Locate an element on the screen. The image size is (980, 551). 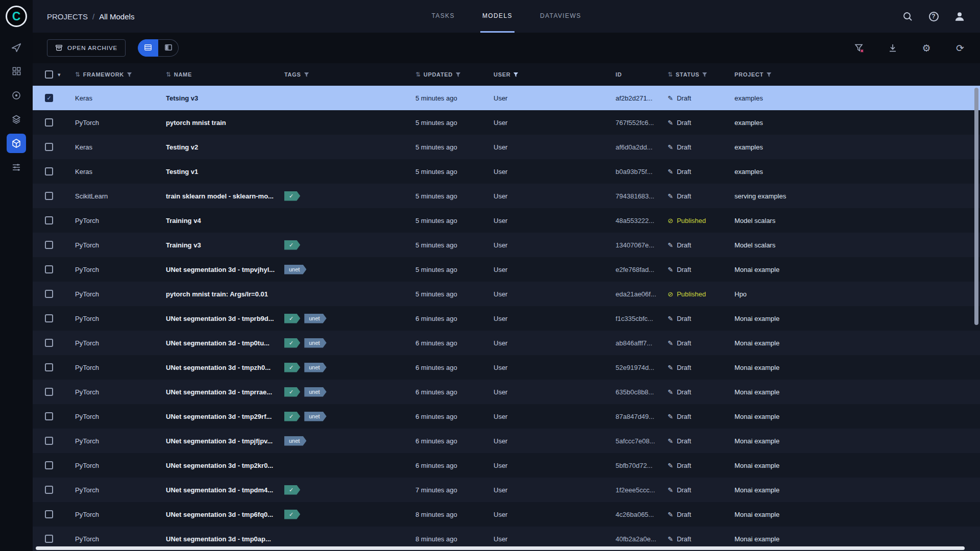
table-row: ScikitLearntrain sklearn model - sklearn… is located at coordinates (506, 196).